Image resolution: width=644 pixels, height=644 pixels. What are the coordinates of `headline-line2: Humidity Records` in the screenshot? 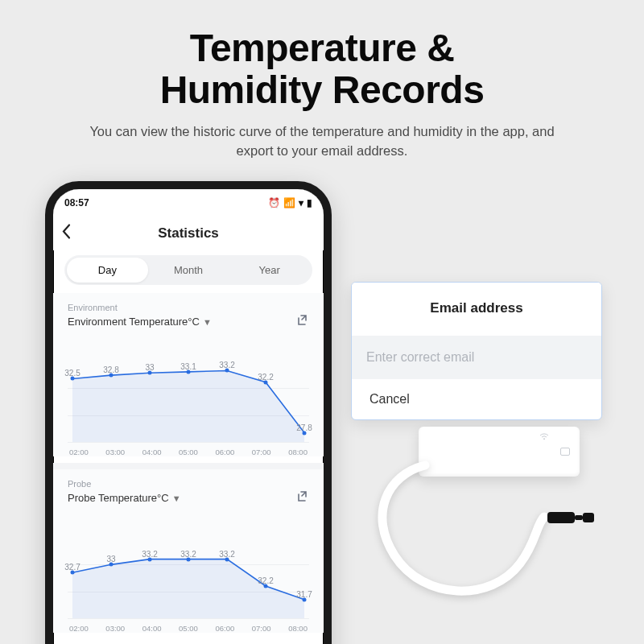 It's located at (322, 90).